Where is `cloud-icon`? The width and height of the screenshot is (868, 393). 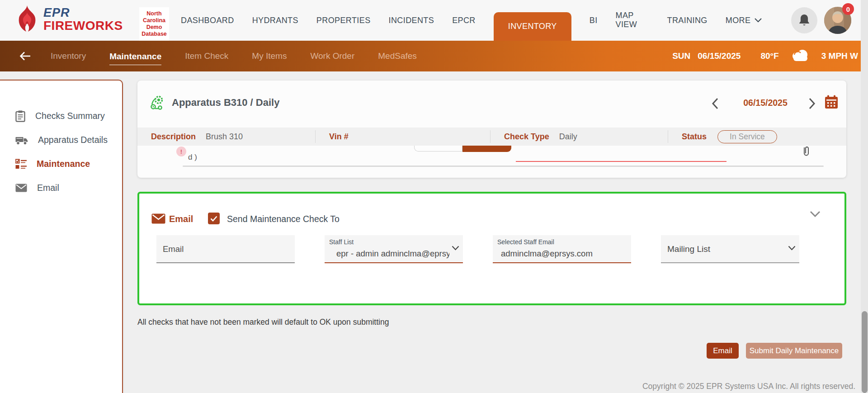 cloud-icon is located at coordinates (800, 56).